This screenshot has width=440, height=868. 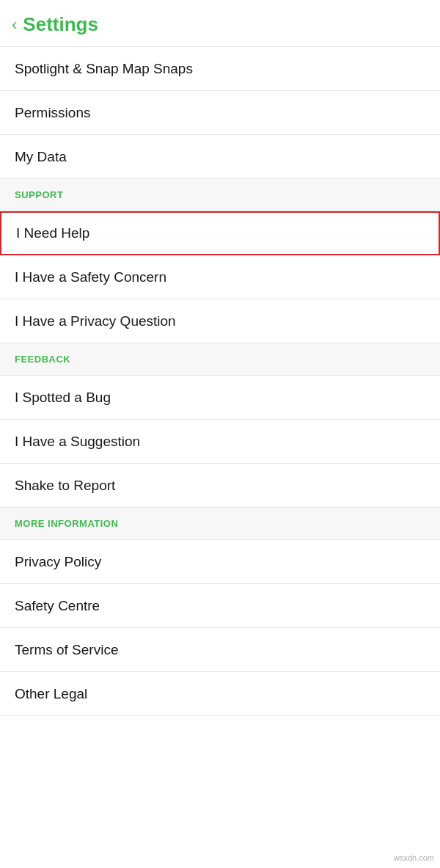 What do you see at coordinates (220, 606) in the screenshot?
I see `menu-item-safety-centre: Safety Centre` at bounding box center [220, 606].